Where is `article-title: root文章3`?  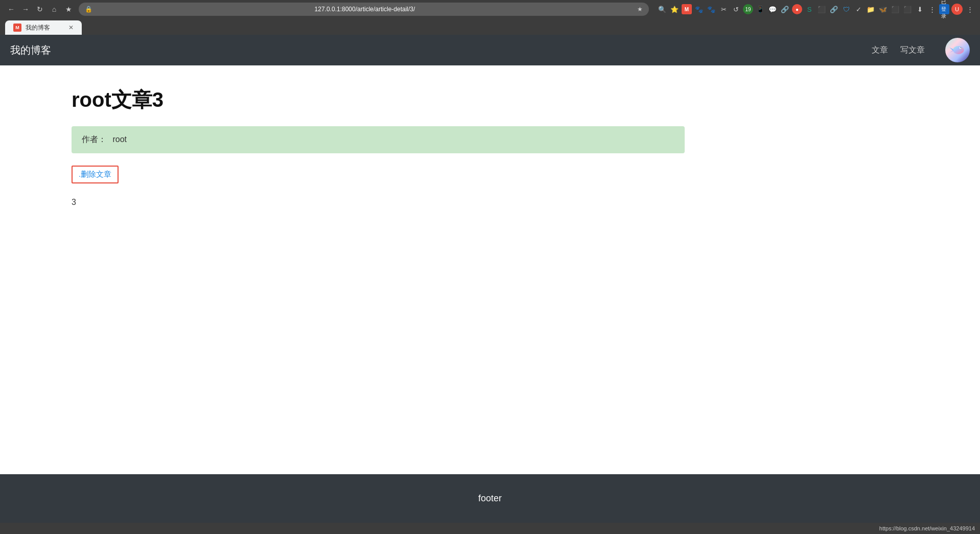
article-title: root文章3 is located at coordinates (521, 100).